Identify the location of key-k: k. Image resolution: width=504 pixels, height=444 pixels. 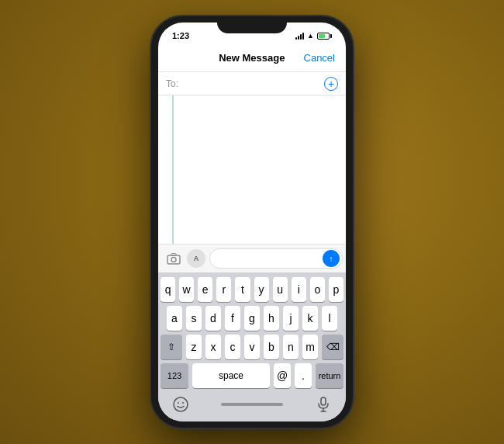
(310, 318).